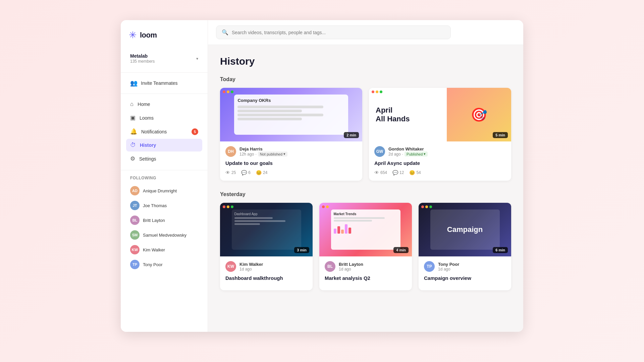  I want to click on card-title-5: Campaign overview, so click(465, 278).